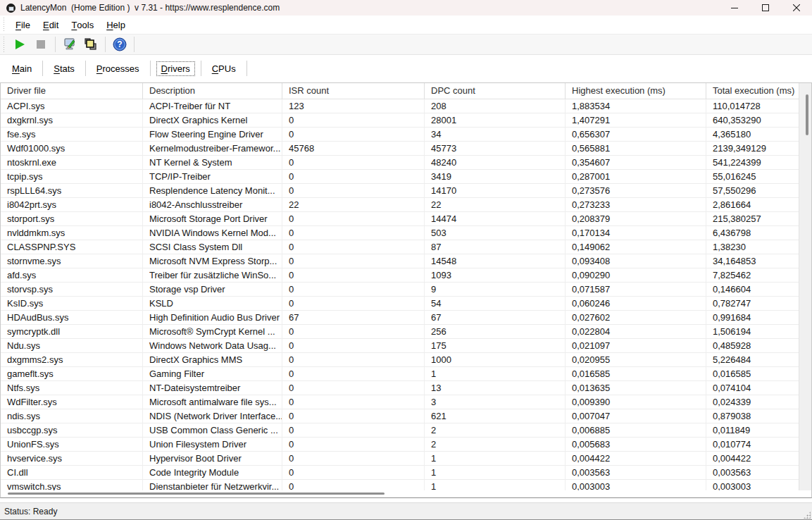 Image resolution: width=812 pixels, height=520 pixels. I want to click on column-header-driver-file: Driver file, so click(72, 91).